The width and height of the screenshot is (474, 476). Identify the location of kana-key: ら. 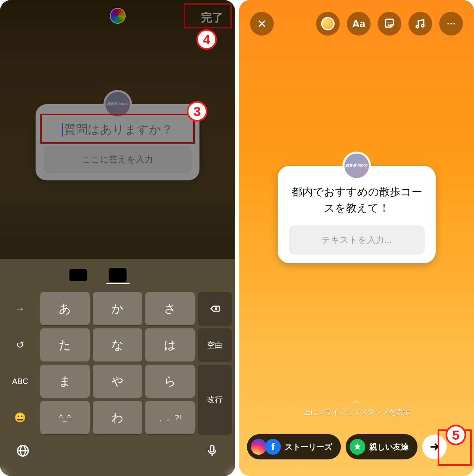
(170, 381).